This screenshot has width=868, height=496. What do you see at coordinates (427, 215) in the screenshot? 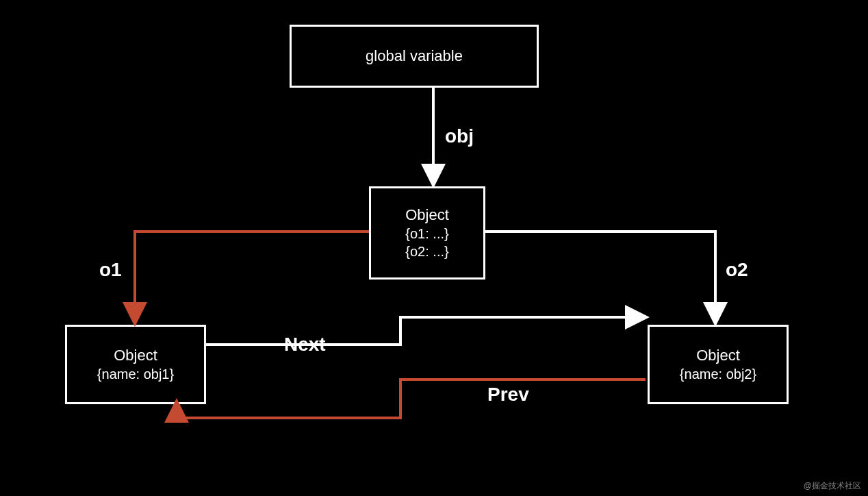
I see `node-obj-title: Object` at bounding box center [427, 215].